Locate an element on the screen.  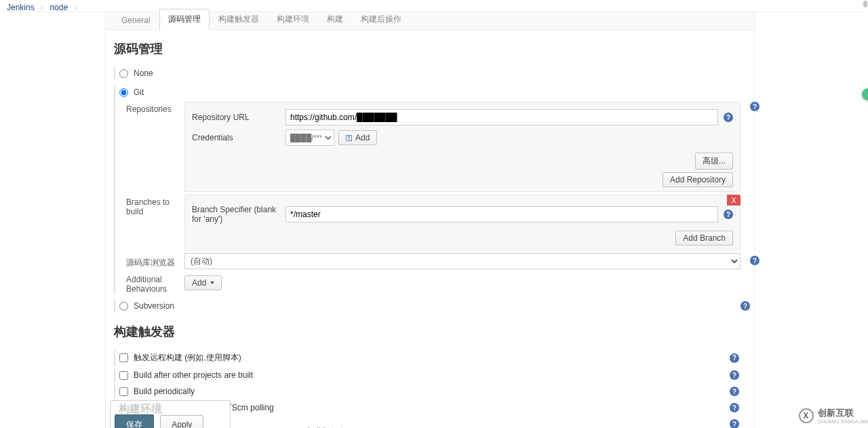
scm-git-radio is located at coordinates (123, 92).